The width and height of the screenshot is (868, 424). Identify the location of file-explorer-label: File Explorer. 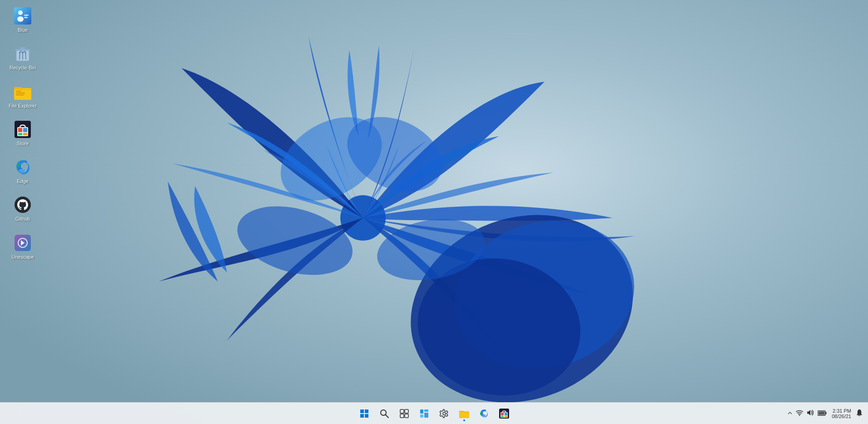
(23, 106).